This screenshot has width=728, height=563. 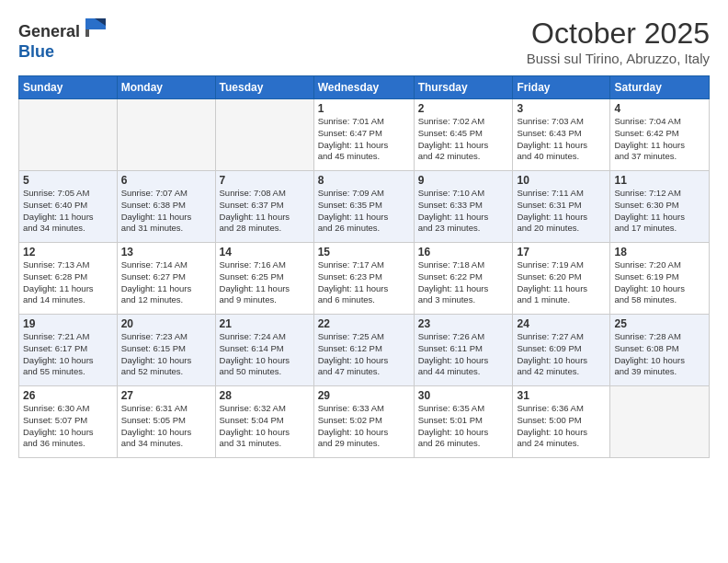 What do you see at coordinates (562, 88) in the screenshot?
I see `col-friday: Friday` at bounding box center [562, 88].